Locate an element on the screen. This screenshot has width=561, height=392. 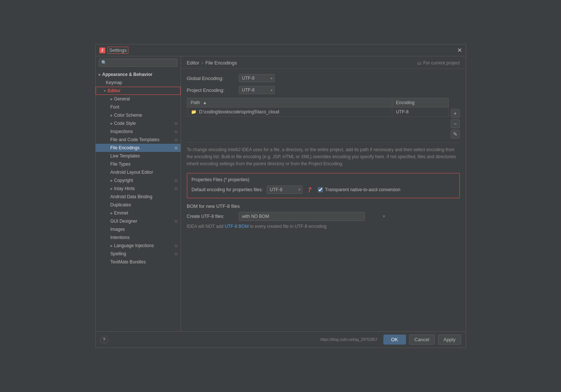
properties-encoding-dropdown-wrapper: UTF-8 UTF-16 ISO-8859-1 ▾ is located at coordinates (285, 190).